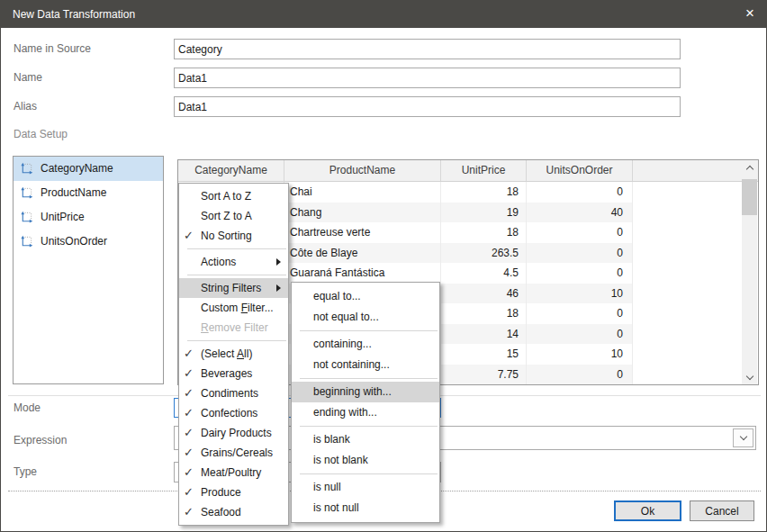  What do you see at coordinates (230, 393) in the screenshot?
I see `menu-item-label: Condiments` at bounding box center [230, 393].